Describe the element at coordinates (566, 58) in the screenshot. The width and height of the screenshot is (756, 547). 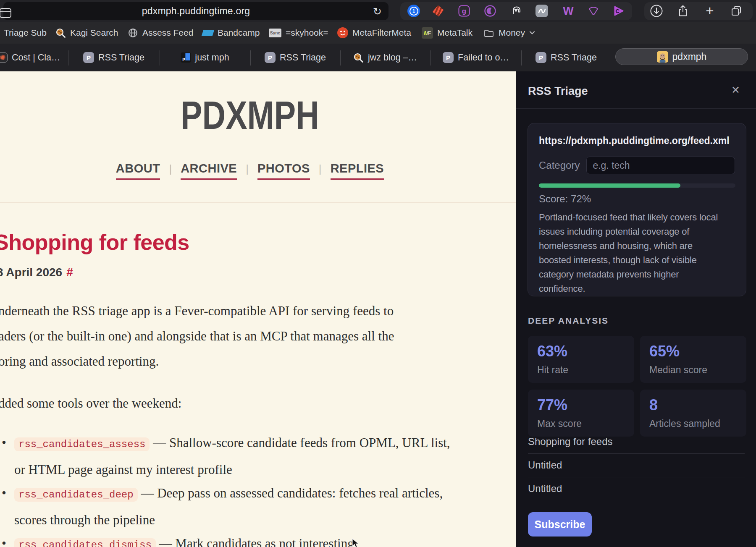
I see `tab-rss-triage-3: P RSS Triage` at that location.